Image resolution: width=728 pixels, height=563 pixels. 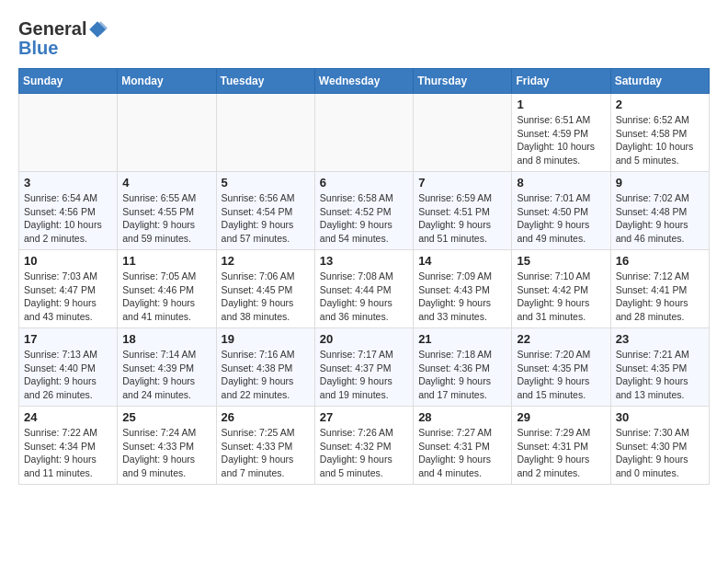 I want to click on calendar-cell: 1Sunrise: 6:51 AMSunset: 4:59 PMDaylight…, so click(x=561, y=132).